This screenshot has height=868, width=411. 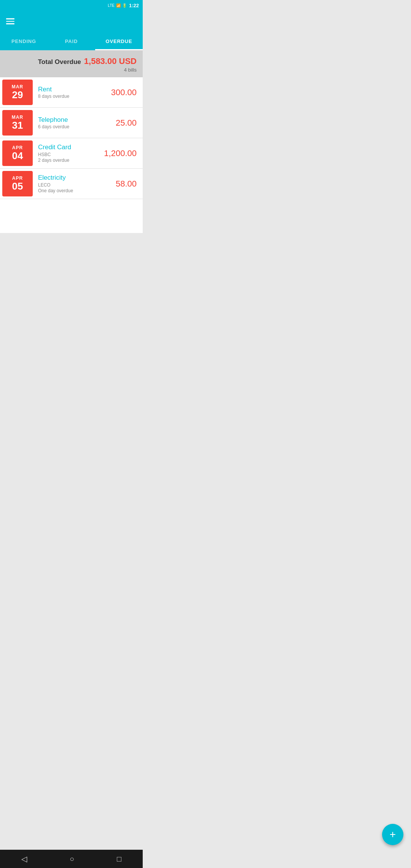 What do you see at coordinates (18, 148) in the screenshot?
I see `badge-month-credit-card: APR` at bounding box center [18, 148].